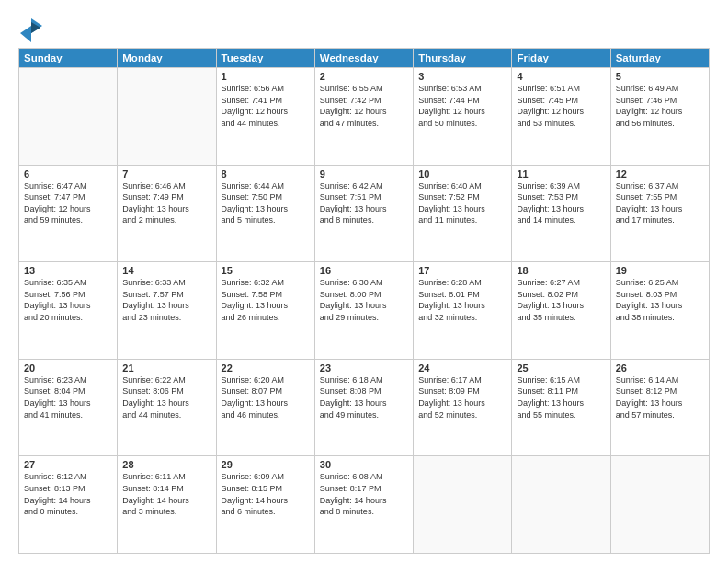 This screenshot has height=563, width=728. Describe the element at coordinates (660, 117) in the screenshot. I see `calendar-cell: 5Sunrise: 6:49 AM Sunset: 7:46 PM Daylig…` at that location.